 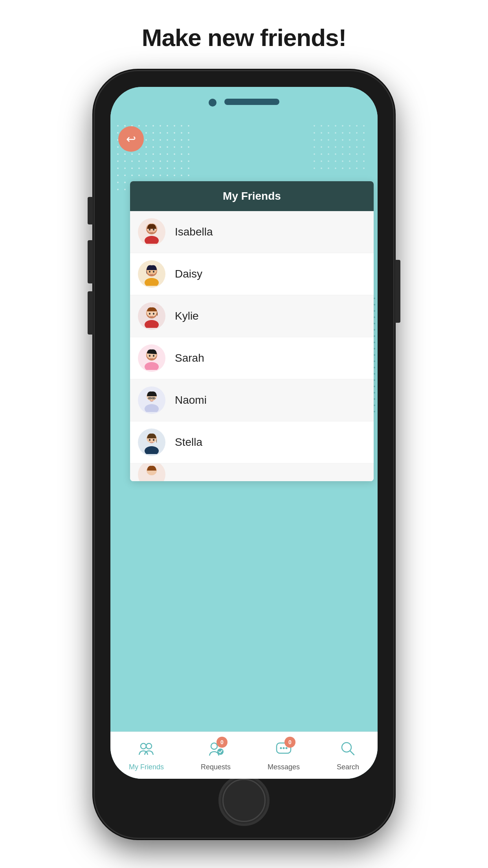 What do you see at coordinates (244, 38) in the screenshot?
I see `page-title: Make new friends!` at bounding box center [244, 38].